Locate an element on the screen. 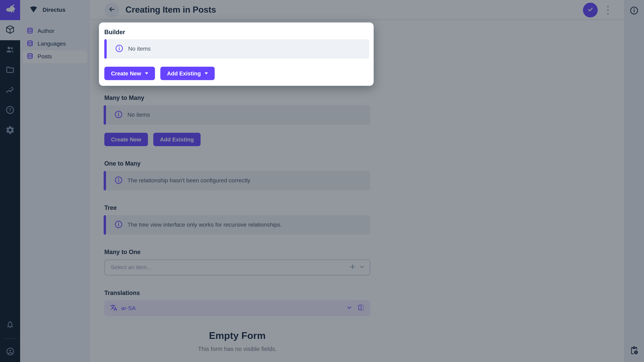  notice-text: No items is located at coordinates (140, 49).